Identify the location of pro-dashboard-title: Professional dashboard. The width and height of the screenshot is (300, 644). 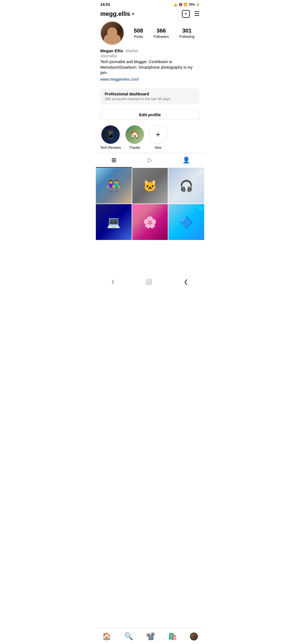
(150, 94).